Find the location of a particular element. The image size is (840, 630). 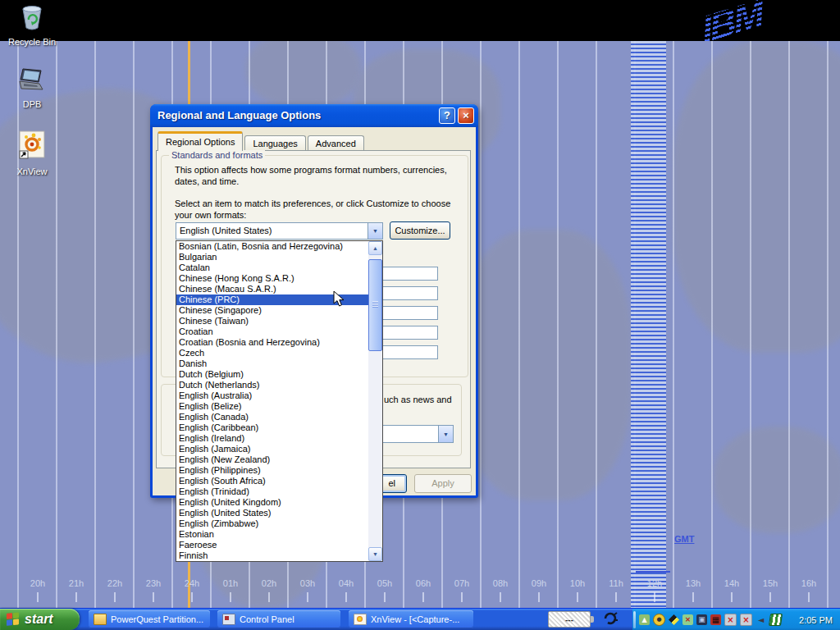

task-button-powerquest-partition: PowerQuest Partition... is located at coordinates (149, 619).